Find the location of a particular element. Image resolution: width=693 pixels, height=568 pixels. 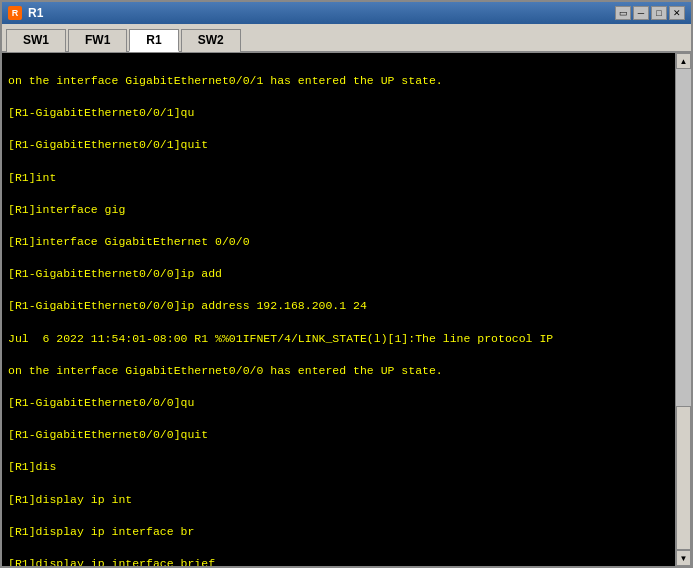

close-button: ✕ is located at coordinates (677, 13).